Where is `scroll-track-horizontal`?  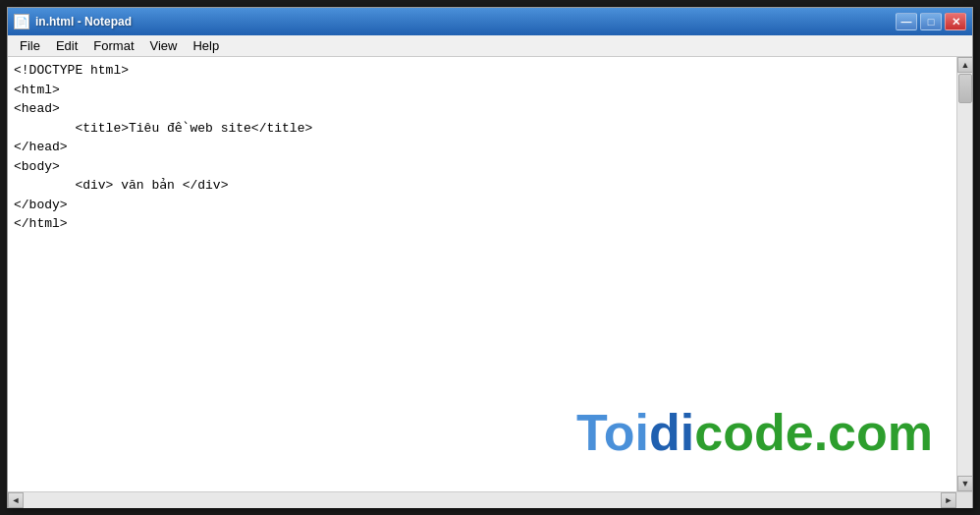 scroll-track-horizontal is located at coordinates (482, 500).